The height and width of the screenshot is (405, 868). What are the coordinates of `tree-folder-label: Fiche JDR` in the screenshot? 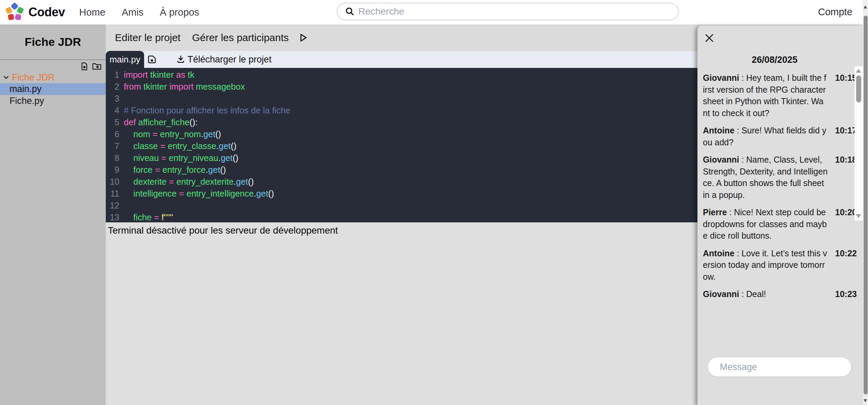 It's located at (33, 77).